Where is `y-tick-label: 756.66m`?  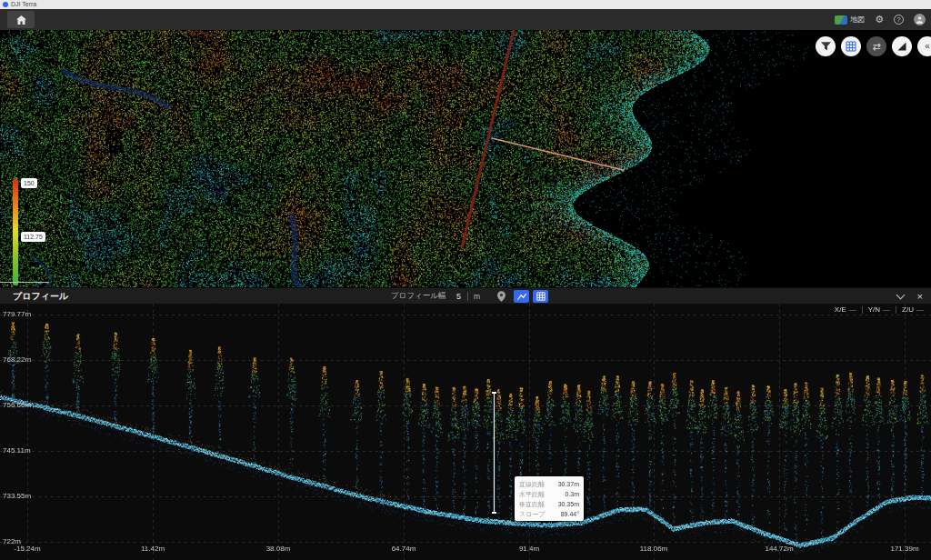
y-tick-label: 756.66m is located at coordinates (16, 405).